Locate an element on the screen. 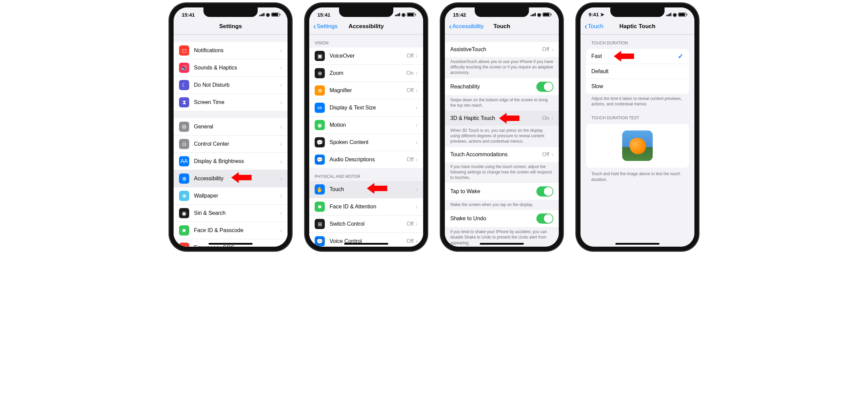  row-siri-search: ◉Siri & Search› is located at coordinates (231, 213).